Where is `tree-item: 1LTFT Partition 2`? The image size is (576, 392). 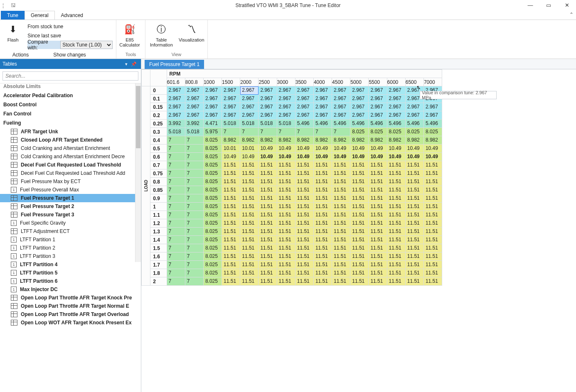
tree-item: 1LTFT Partition 2 is located at coordinates (71, 248).